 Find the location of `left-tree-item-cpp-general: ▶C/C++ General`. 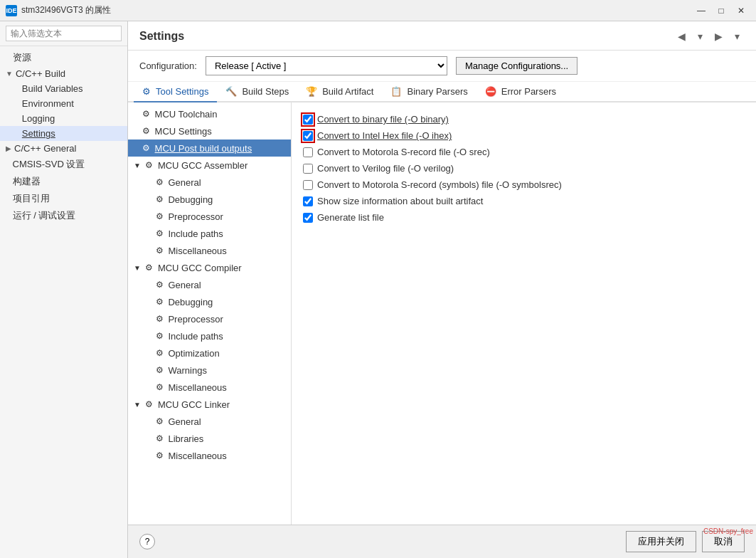

left-tree-item-cpp-general: ▶C/C++ General is located at coordinates (64, 148).